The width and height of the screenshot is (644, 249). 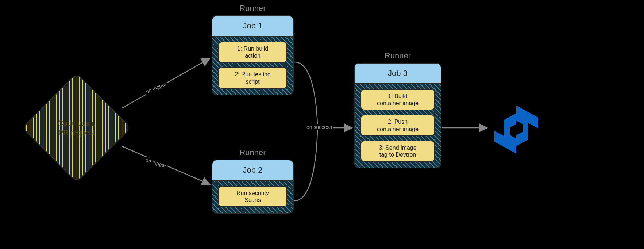 I want to click on edge-label-trigger-1: on trigger, so click(x=156, y=88).